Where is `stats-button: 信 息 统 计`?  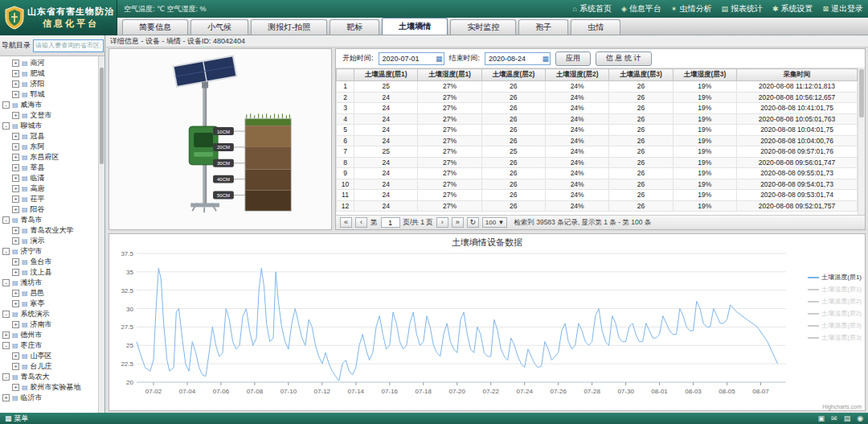 stats-button: 信 息 统 计 is located at coordinates (624, 59).